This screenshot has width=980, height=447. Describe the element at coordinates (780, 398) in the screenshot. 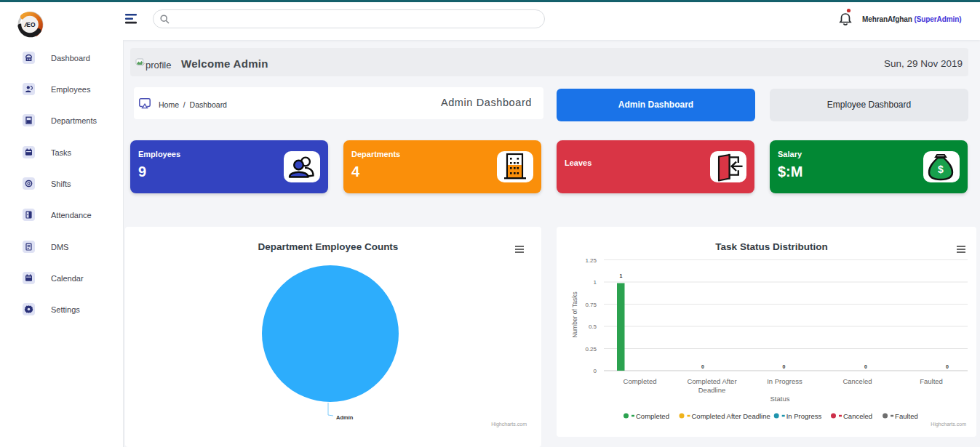

I see `svg-text: Status` at that location.